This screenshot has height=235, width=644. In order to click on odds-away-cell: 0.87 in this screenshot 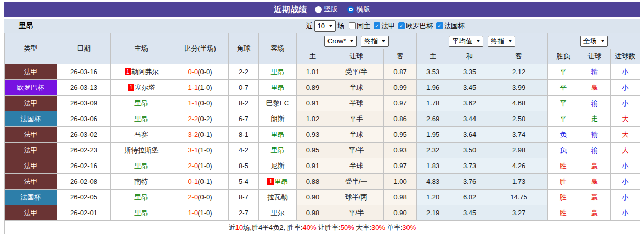, I will do `click(401, 72)`.